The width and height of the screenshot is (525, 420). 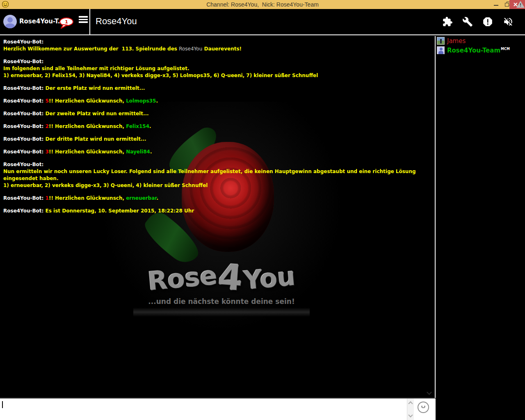 I want to click on settings-wrench-icon, so click(x=468, y=22).